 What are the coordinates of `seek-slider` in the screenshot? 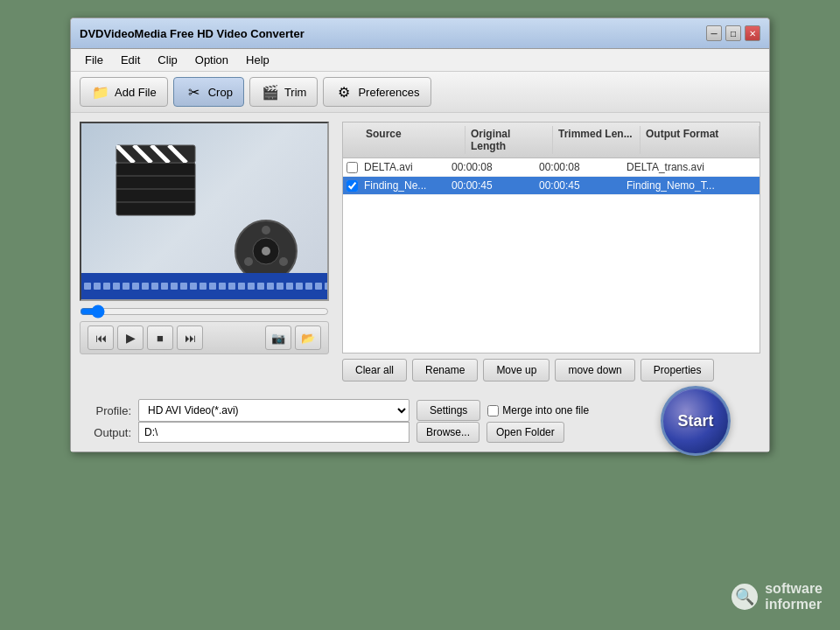 It's located at (205, 312).